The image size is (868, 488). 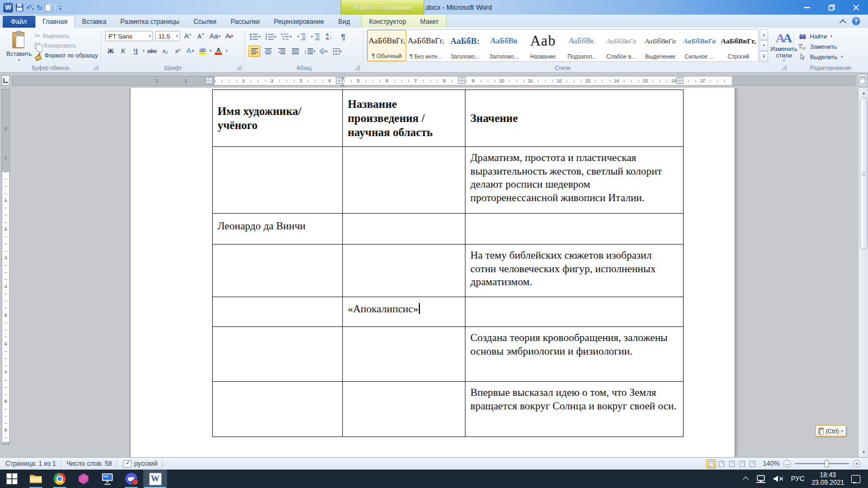 I want to click on tab-table-design: Конструктор, so click(x=387, y=22).